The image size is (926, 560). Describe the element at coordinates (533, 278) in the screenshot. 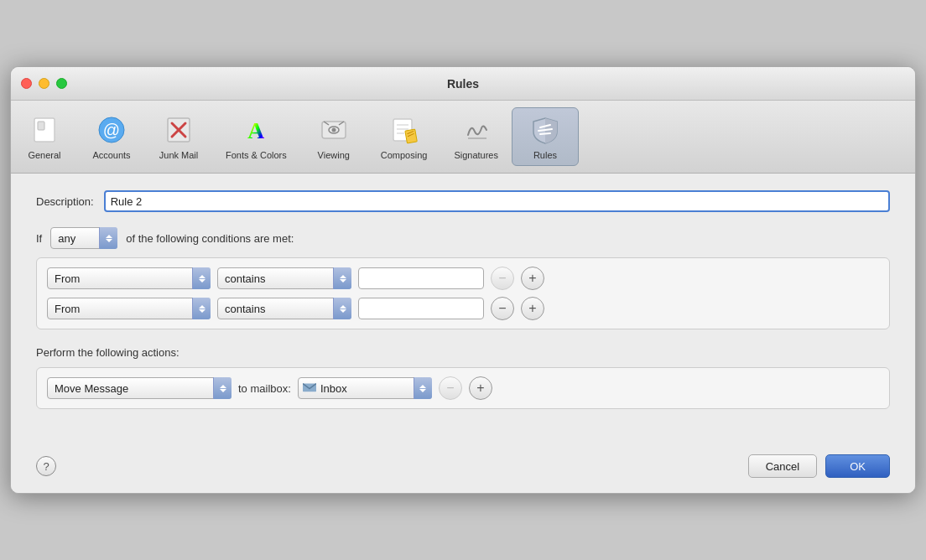

I see `add-condition-1-button: +` at that location.